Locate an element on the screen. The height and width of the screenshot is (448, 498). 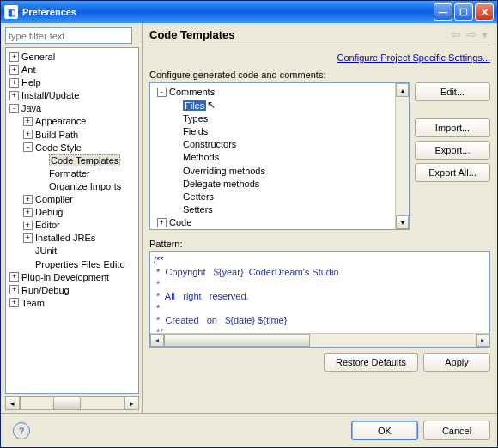
tree-label: Plug-in Development is located at coordinates (65, 277).